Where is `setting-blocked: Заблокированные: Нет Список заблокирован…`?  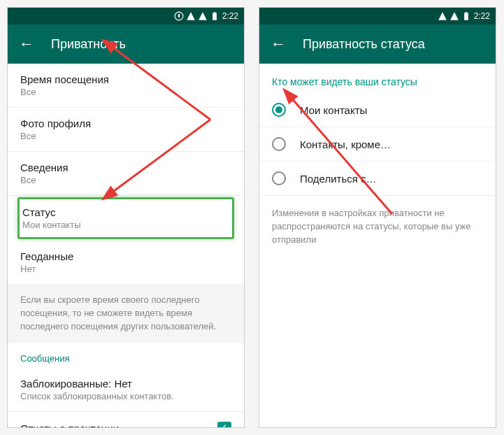 setting-blocked: Заблокированные: Нет Список заблокирован… is located at coordinates (126, 390).